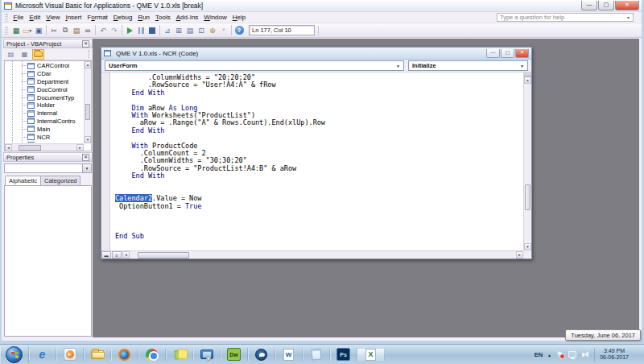  I want to click on toggle-folders-button, so click(39, 55).